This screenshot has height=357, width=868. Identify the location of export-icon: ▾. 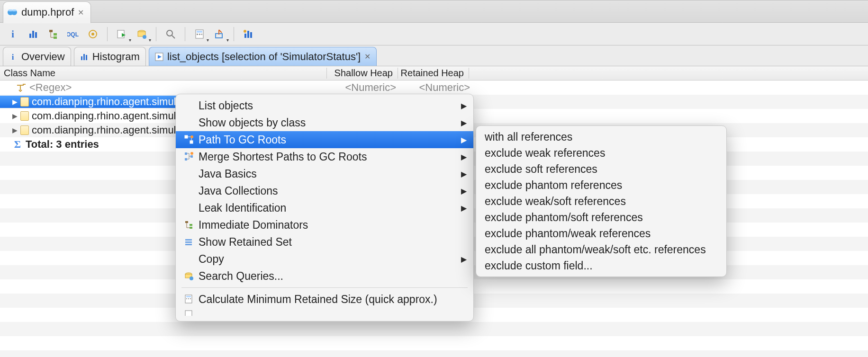
(219, 34).